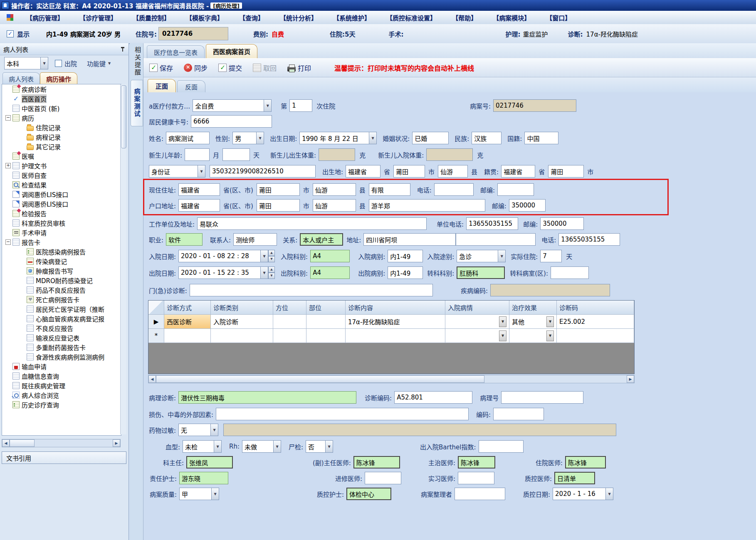 Image resolution: width=756 pixels, height=540 pixels. What do you see at coordinates (152, 379) in the screenshot?
I see `scroll-left-icon: ◀` at bounding box center [152, 379].